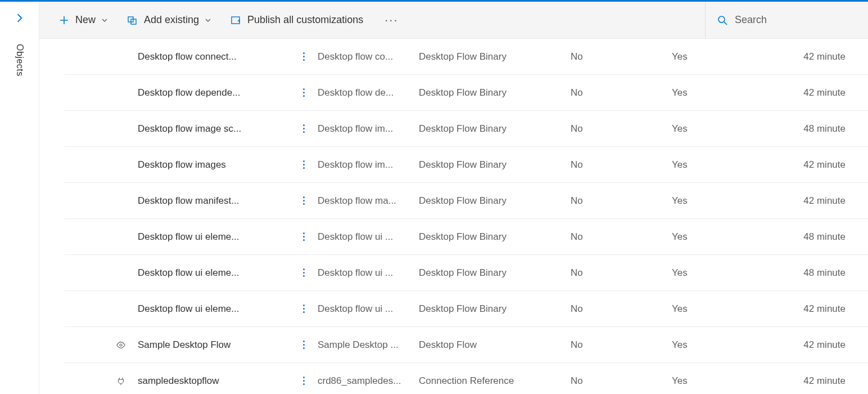 This screenshot has width=868, height=394. What do you see at coordinates (214, 93) in the screenshot?
I see `row-display-name: Desktop flow depende...` at bounding box center [214, 93].